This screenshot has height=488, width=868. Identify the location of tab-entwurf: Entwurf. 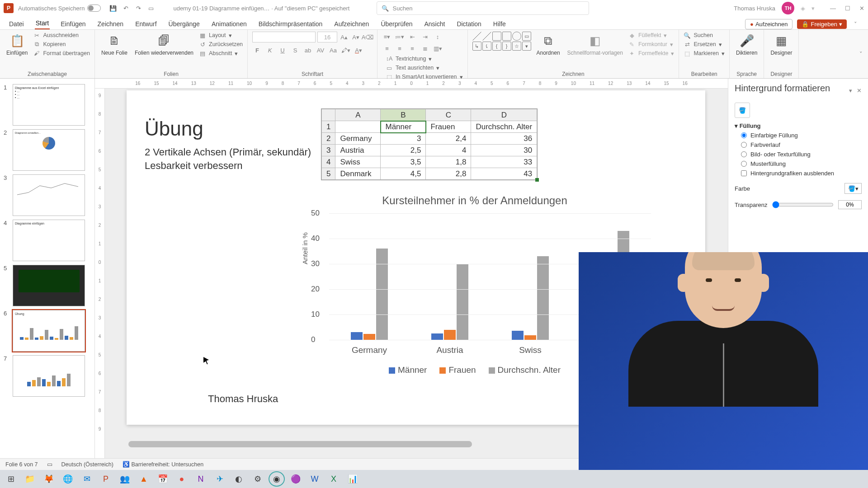
(146, 24).